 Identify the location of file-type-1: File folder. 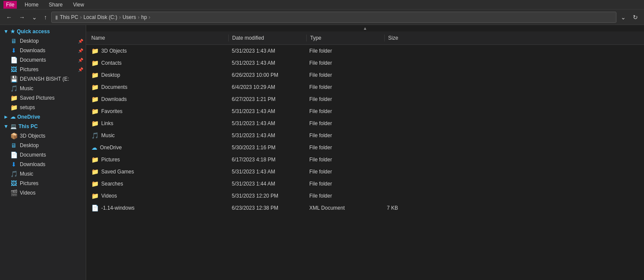
(345, 63).